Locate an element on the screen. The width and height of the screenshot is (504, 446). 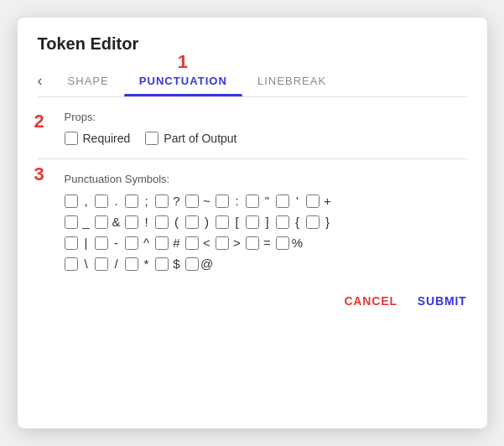
symbol-char: = is located at coordinates (268, 243).